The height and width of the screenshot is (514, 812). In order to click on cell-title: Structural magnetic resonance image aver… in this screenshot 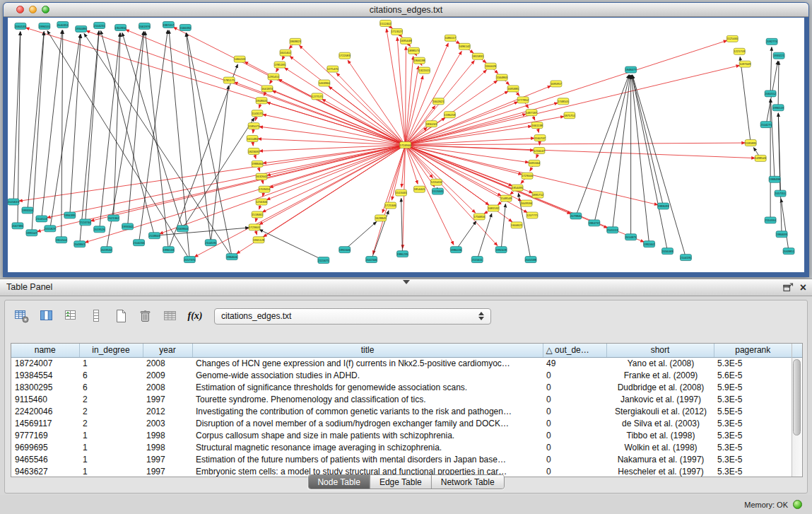, I will do `click(367, 447)`.